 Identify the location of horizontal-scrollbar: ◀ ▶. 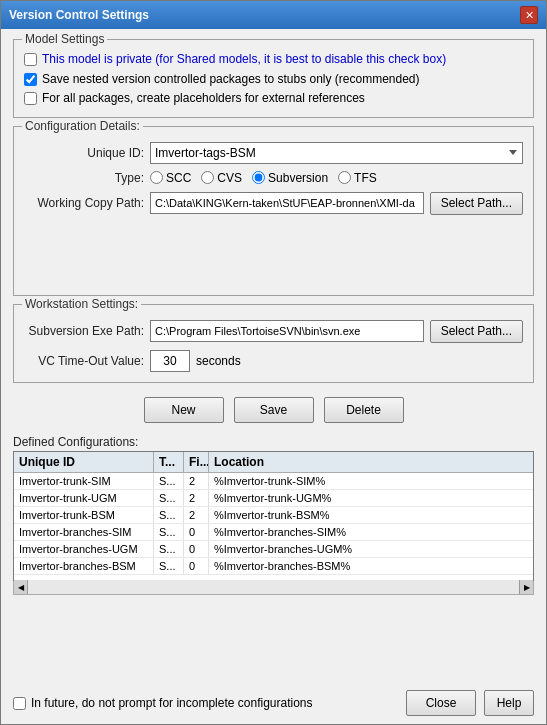
(274, 588).